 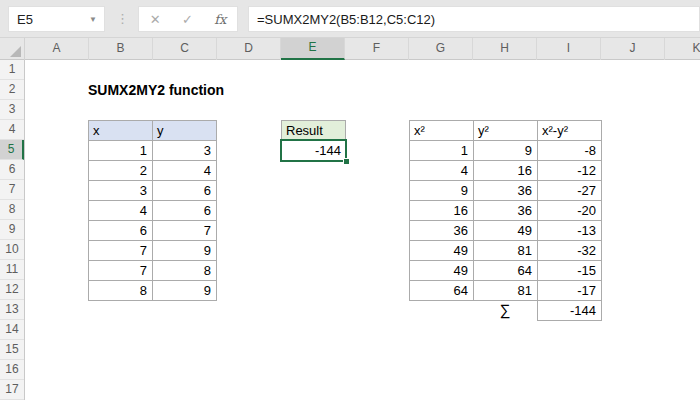 What do you see at coordinates (569, 49) in the screenshot?
I see `column-header-i: I` at bounding box center [569, 49].